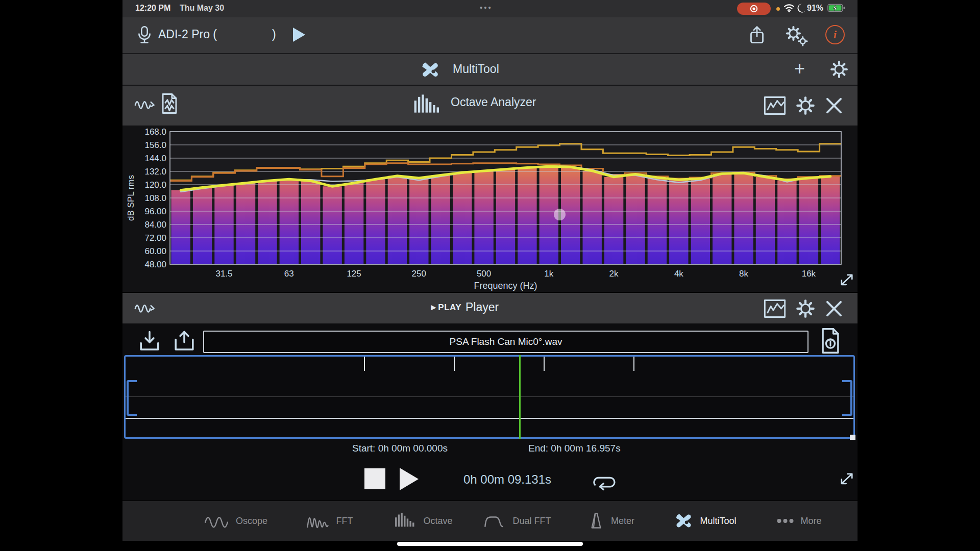 The width and height of the screenshot is (980, 551). I want to click on play-button, so click(409, 479).